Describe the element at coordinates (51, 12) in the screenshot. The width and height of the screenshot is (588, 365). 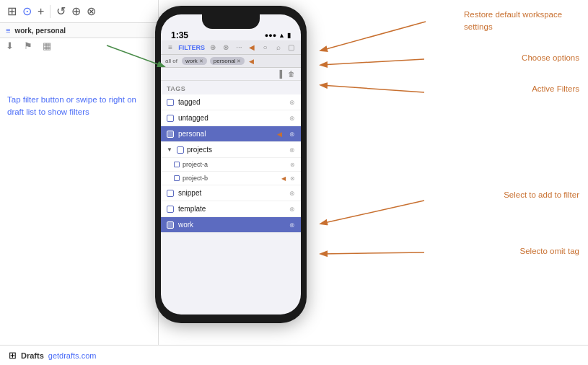
I see `separator` at that location.